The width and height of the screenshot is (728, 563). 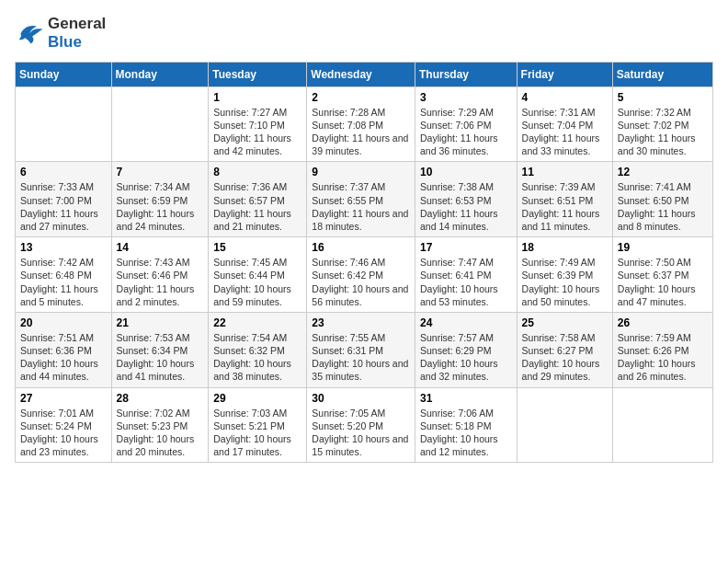 I want to click on day-cell: 14Sunrise: 7:43 AMSunset: 6:46 PMDayligh…, so click(x=160, y=275).